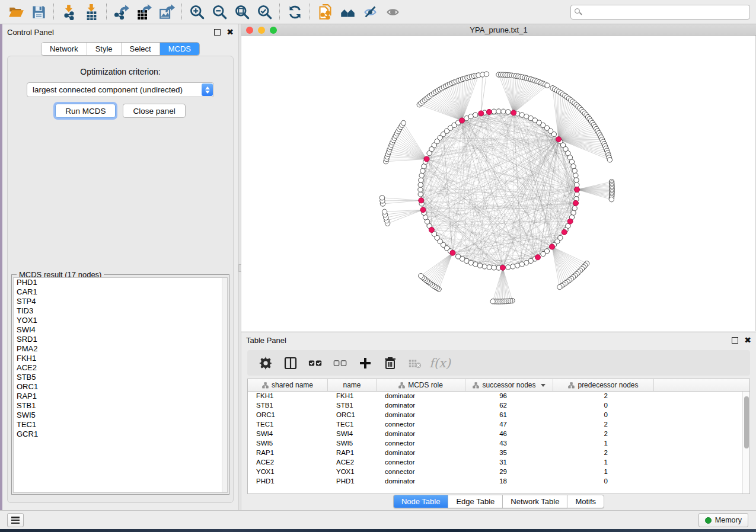 Image resolution: width=756 pixels, height=532 pixels. I want to click on result-item: STB1, so click(120, 406).